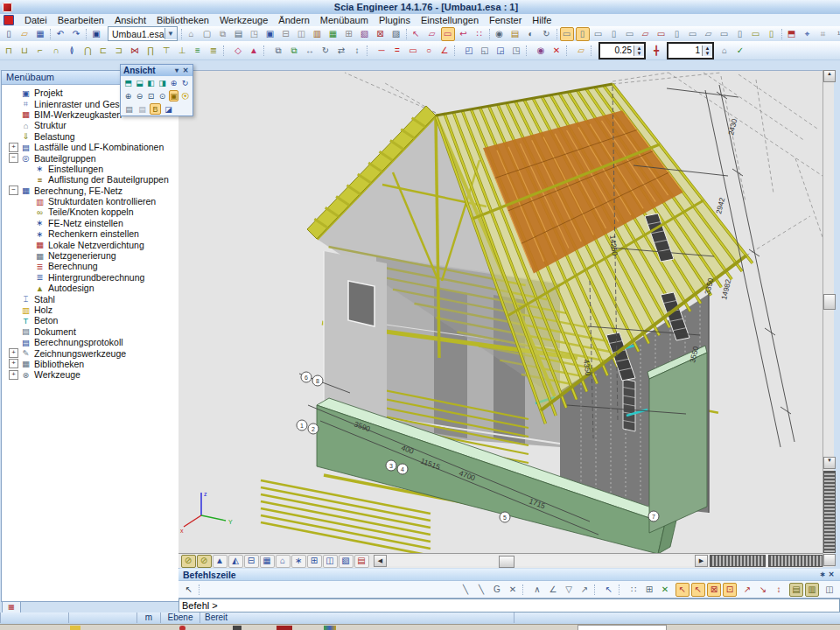 The height and width of the screenshot is (630, 840). I want to click on view-model-data-icon: ▯, so click(677, 34).